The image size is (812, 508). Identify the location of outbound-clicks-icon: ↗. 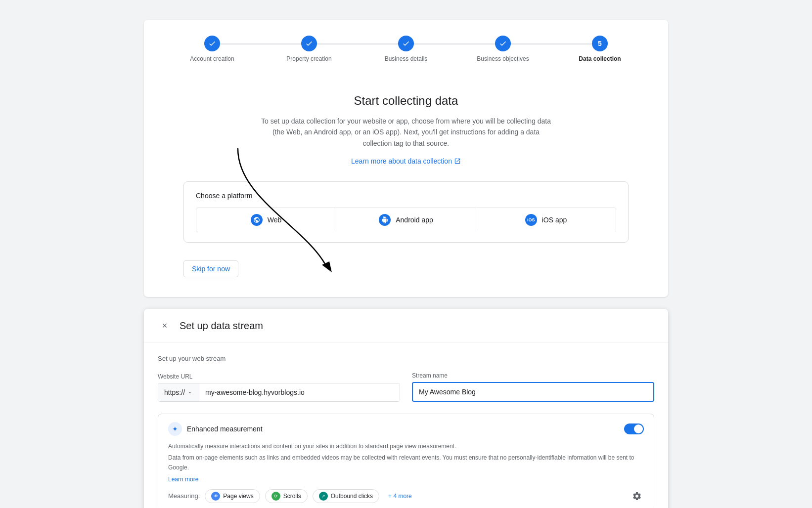
(323, 496).